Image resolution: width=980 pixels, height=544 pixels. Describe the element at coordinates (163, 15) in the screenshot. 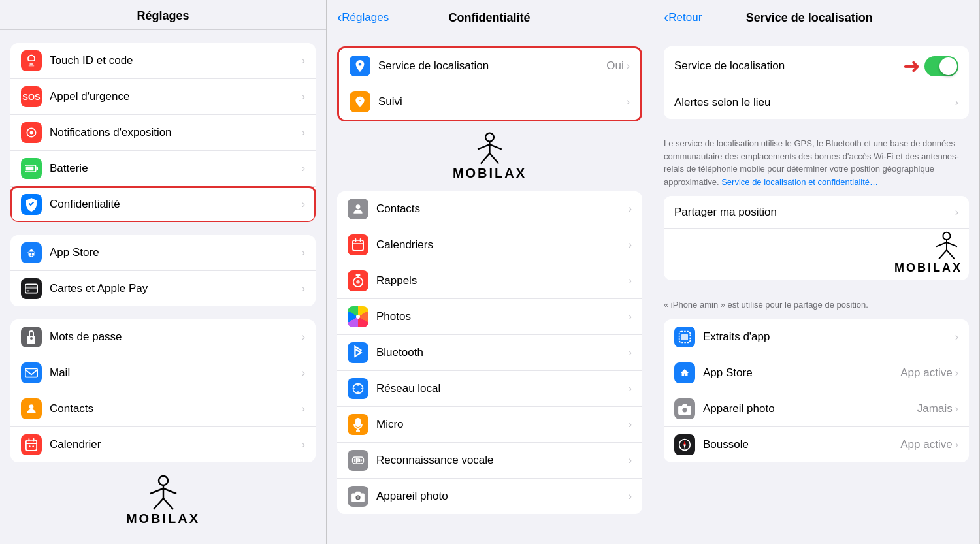

I see `panel1-header: Réglages` at that location.